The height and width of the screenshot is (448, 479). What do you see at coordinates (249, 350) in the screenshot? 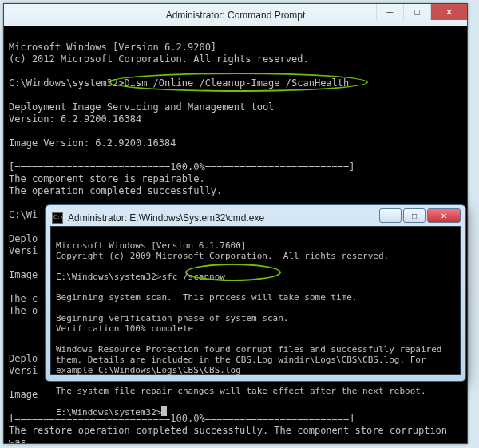
I see `line: Windows Resource Protection found corrup…` at bounding box center [249, 350].